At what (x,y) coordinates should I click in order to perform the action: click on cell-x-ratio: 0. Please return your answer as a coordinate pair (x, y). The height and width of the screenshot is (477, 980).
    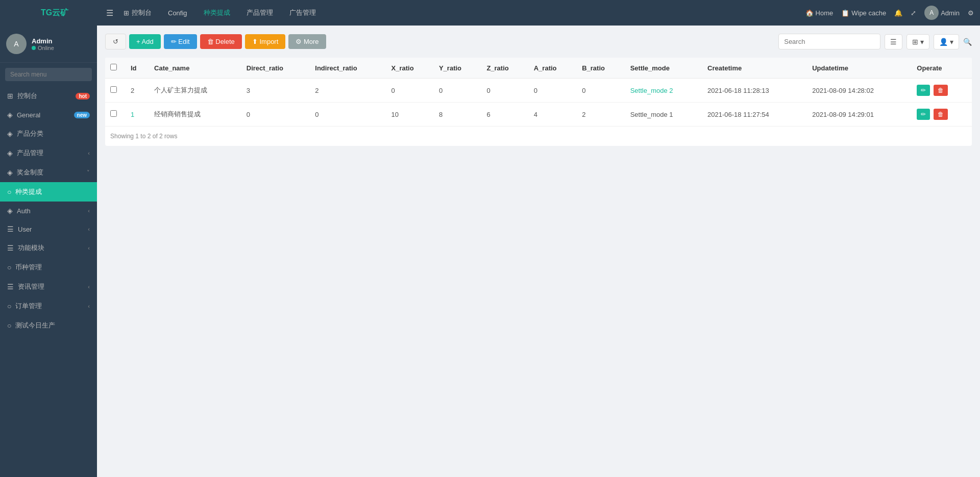
    Looking at the image, I should click on (410, 91).